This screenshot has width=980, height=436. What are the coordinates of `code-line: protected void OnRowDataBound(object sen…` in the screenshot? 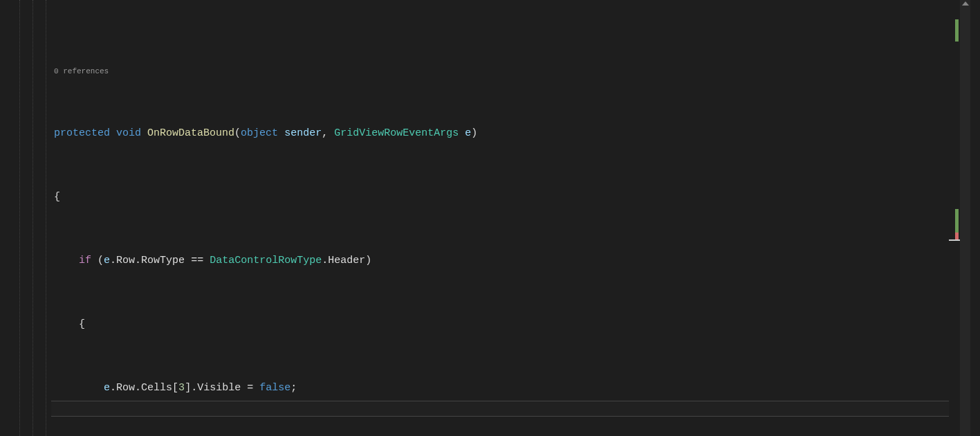 It's located at (501, 133).